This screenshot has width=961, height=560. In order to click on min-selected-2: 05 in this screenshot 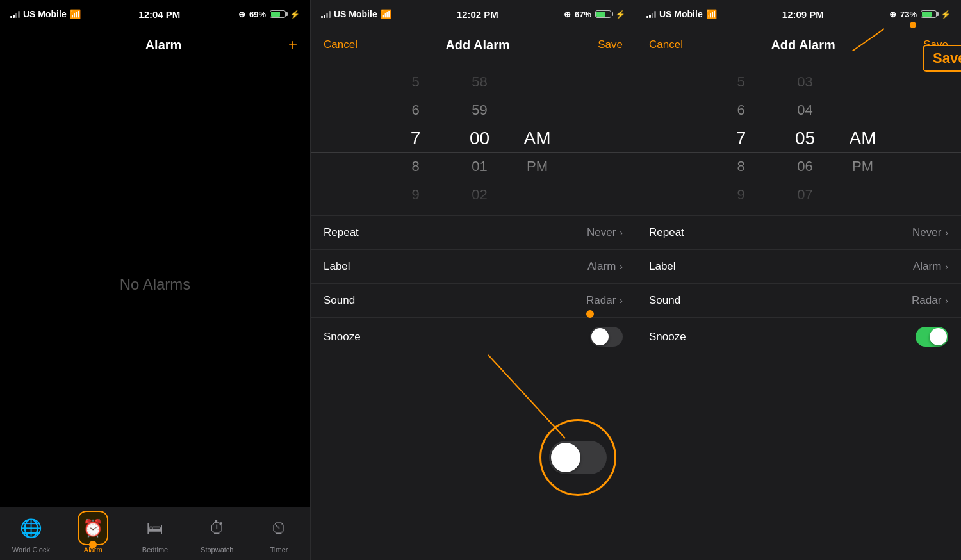, I will do `click(805, 138)`.